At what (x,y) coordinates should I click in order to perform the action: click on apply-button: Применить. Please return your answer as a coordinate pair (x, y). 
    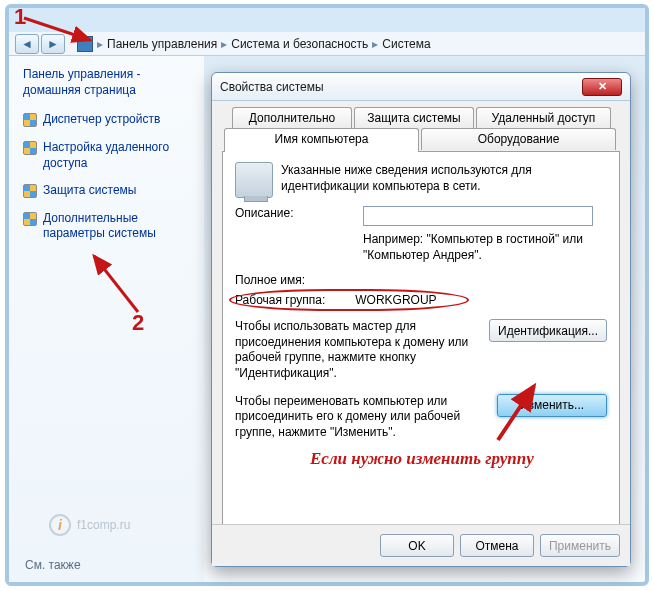
    Looking at the image, I should click on (580, 546).